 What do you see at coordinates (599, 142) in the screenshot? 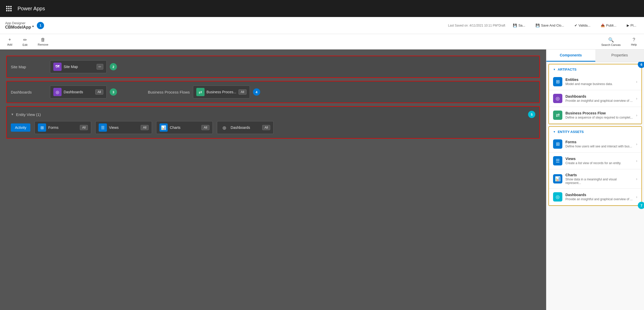
I see `asset-forms-title: Forms` at bounding box center [599, 142].